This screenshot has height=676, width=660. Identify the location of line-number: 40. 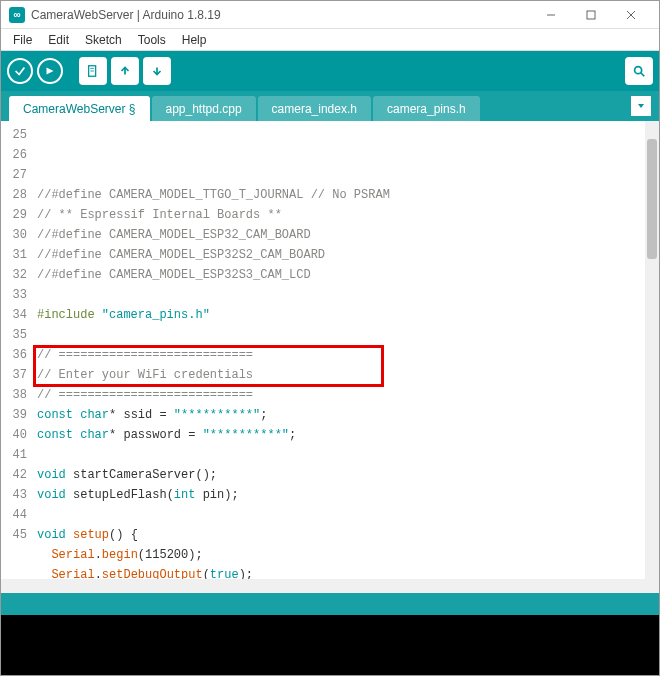
(14, 435).